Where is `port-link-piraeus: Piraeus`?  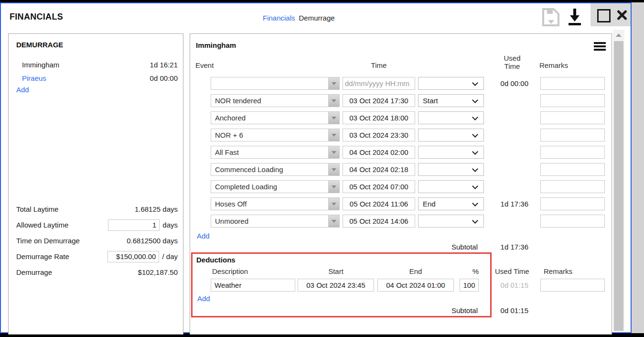
port-link-piraeus: Piraeus is located at coordinates (34, 78).